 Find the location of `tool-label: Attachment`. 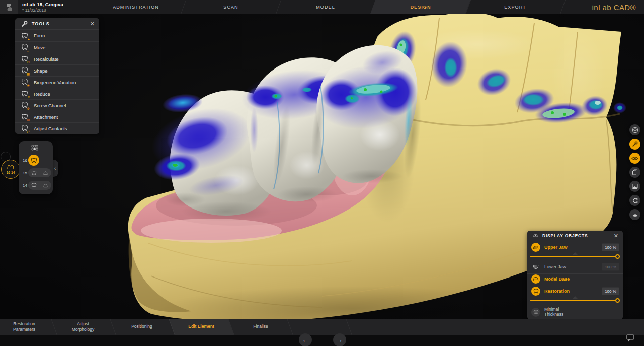

tool-label: Attachment is located at coordinates (46, 117).